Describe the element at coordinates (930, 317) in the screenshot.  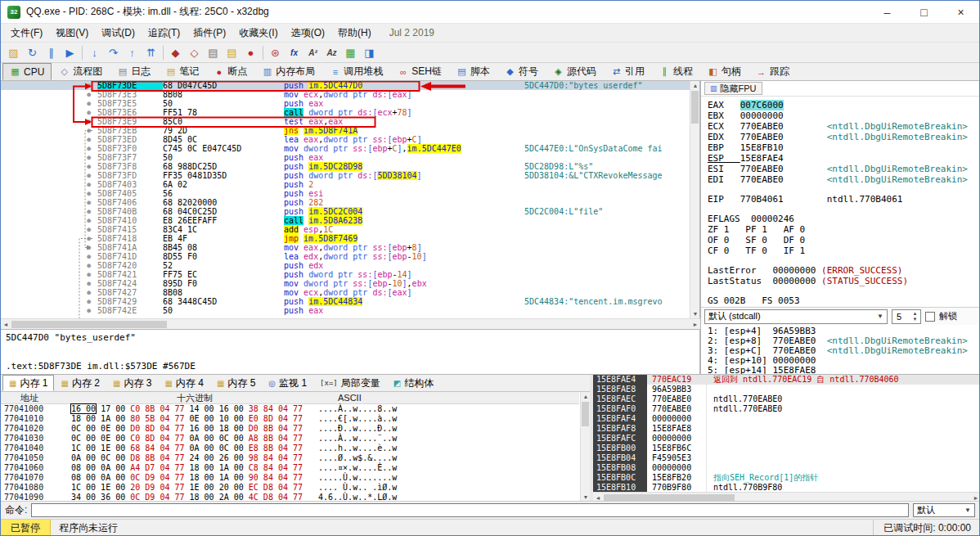
I see `unlock-checkbox` at that location.